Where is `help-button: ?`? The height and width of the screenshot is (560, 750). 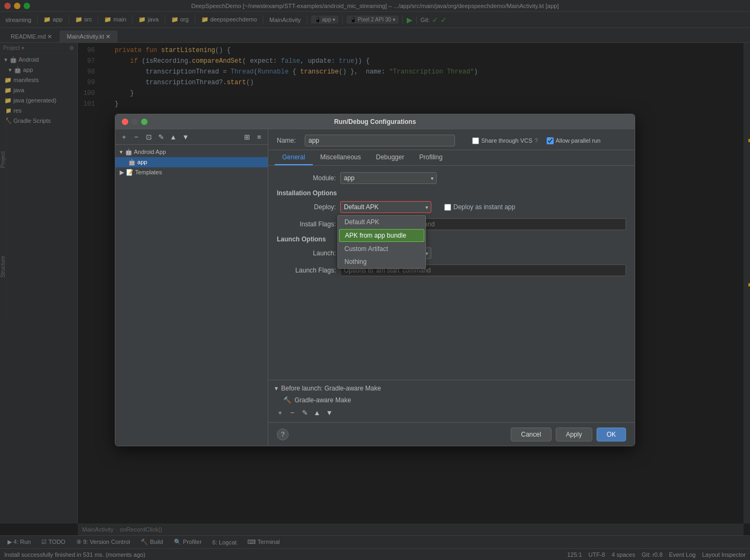 help-button: ? is located at coordinates (283, 434).